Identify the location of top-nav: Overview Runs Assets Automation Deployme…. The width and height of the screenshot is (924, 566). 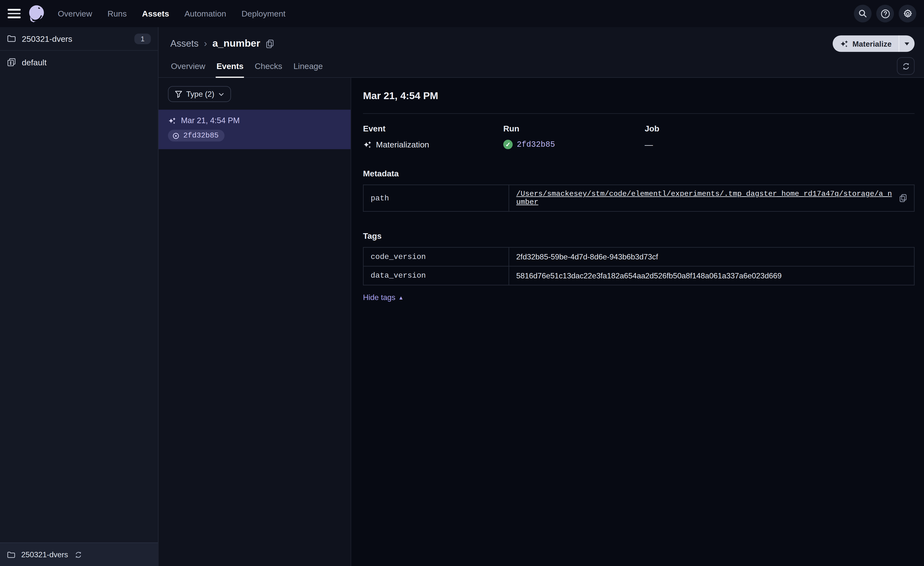
(462, 14).